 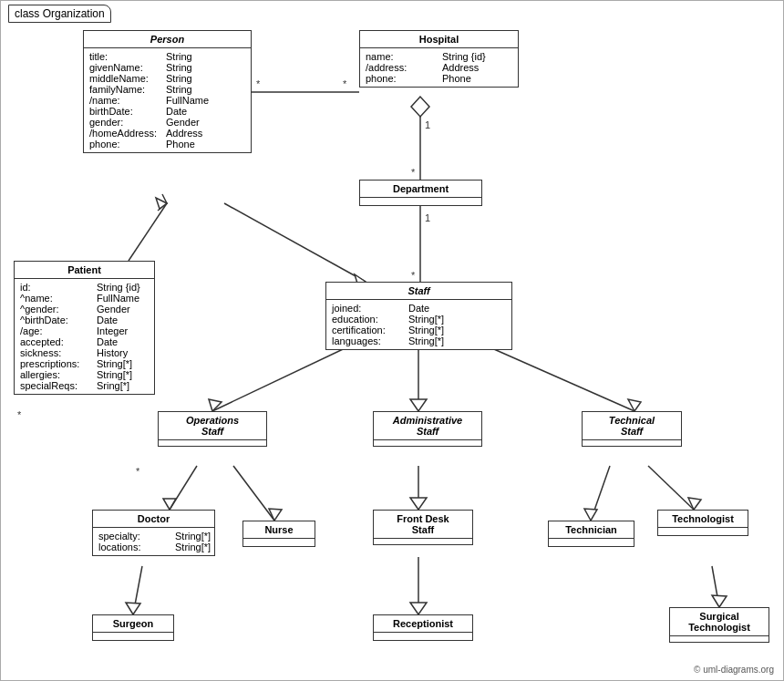 What do you see at coordinates (153, 532) in the screenshot?
I see `class-doctor: Doctor specialty:String[*] locations:Str…` at bounding box center [153, 532].